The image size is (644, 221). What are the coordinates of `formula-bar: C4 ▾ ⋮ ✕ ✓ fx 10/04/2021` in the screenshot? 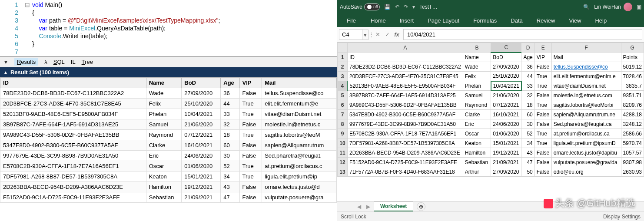 It's located at (491, 35).